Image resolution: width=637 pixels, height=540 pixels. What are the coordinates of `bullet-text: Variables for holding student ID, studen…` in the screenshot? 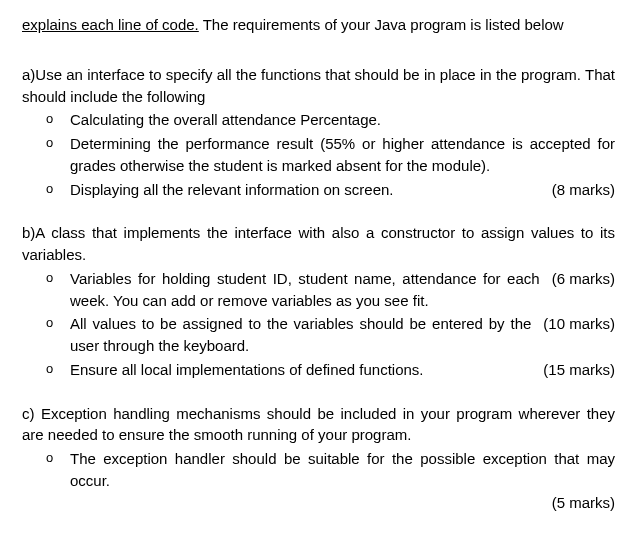 It's located at (305, 290).